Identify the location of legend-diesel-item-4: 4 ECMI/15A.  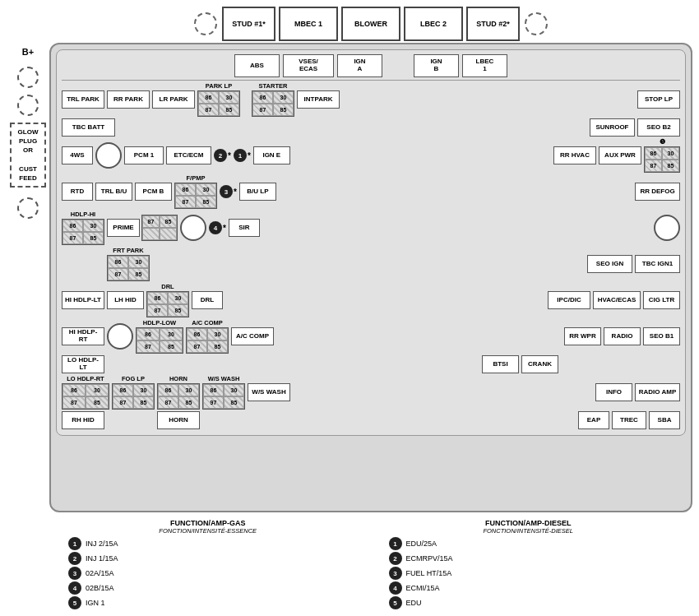
(537, 588).